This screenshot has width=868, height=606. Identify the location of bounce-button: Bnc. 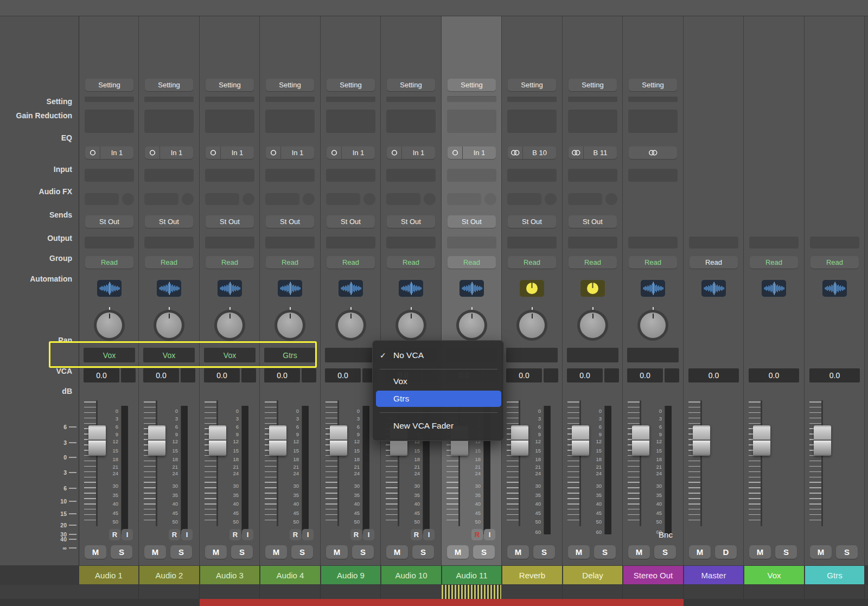
(666, 534).